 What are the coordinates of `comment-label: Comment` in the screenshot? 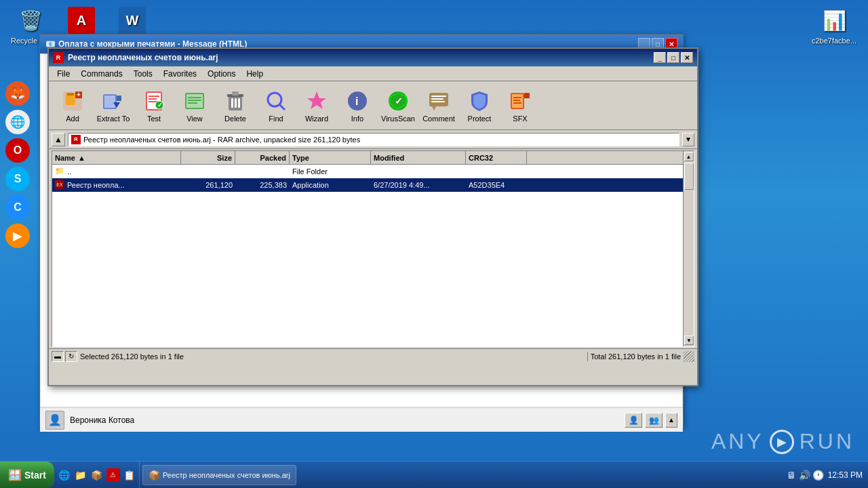 It's located at (439, 119).